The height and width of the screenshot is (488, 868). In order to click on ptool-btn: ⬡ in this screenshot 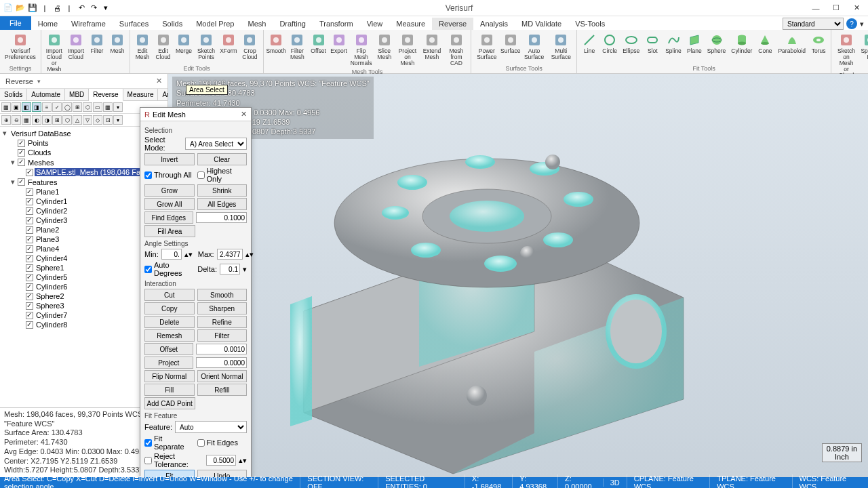, I will do `click(87, 107)`.